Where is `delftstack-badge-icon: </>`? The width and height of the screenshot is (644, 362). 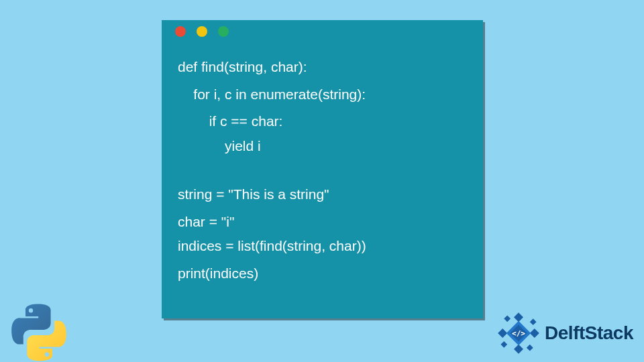
delftstack-badge-icon: </> is located at coordinates (519, 333).